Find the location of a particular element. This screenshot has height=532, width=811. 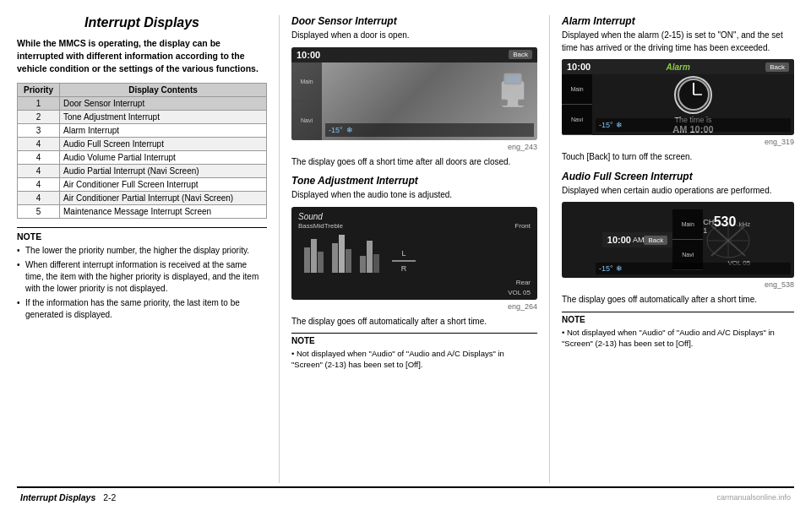

table-body: 1Door Sensor Interrupt2Tone Adjustment I… is located at coordinates (142, 157).